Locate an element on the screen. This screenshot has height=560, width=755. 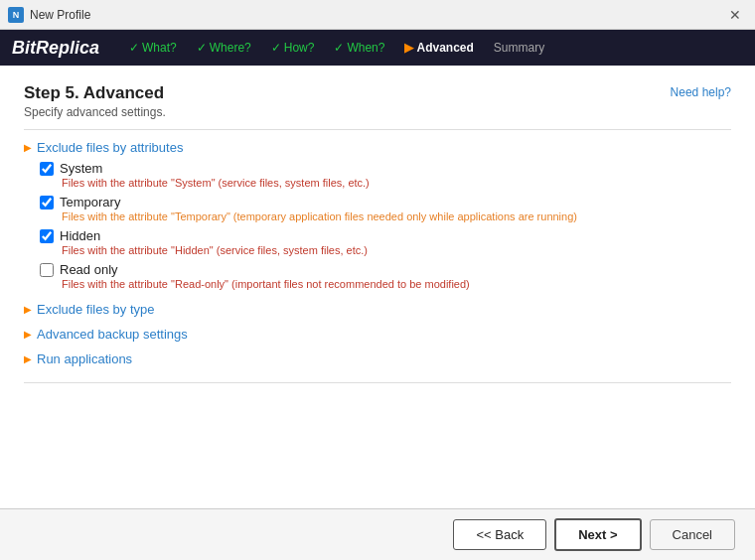
advanced-backup-header: ▶ Advanced backup settings is located at coordinates (378, 334).